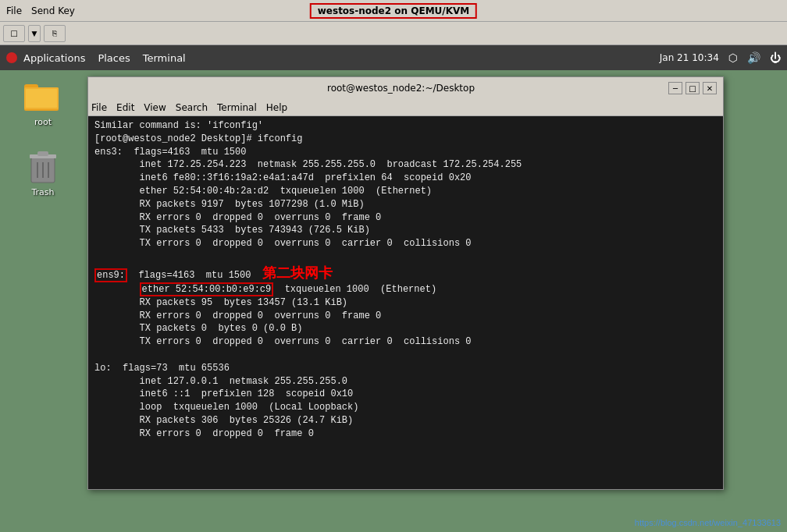  What do you see at coordinates (237, 108) in the screenshot?
I see `terminal-menu-terminal: Terminal` at bounding box center [237, 108].